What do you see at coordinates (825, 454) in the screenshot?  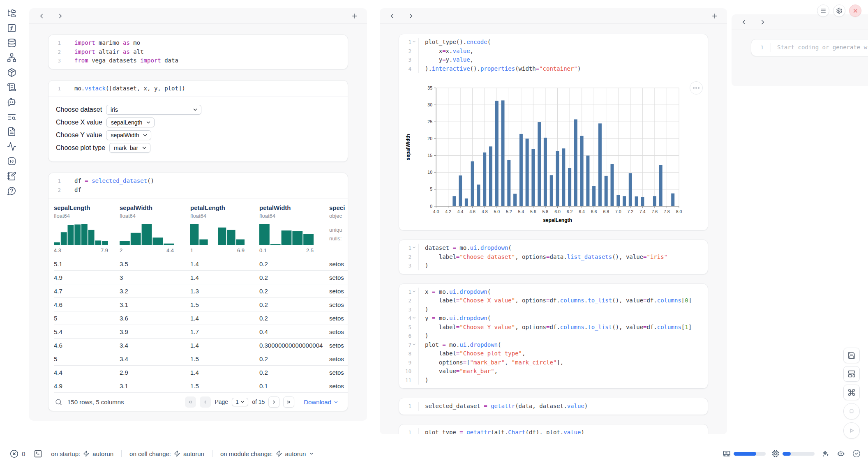 I see `ai-assist-button` at bounding box center [825, 454].